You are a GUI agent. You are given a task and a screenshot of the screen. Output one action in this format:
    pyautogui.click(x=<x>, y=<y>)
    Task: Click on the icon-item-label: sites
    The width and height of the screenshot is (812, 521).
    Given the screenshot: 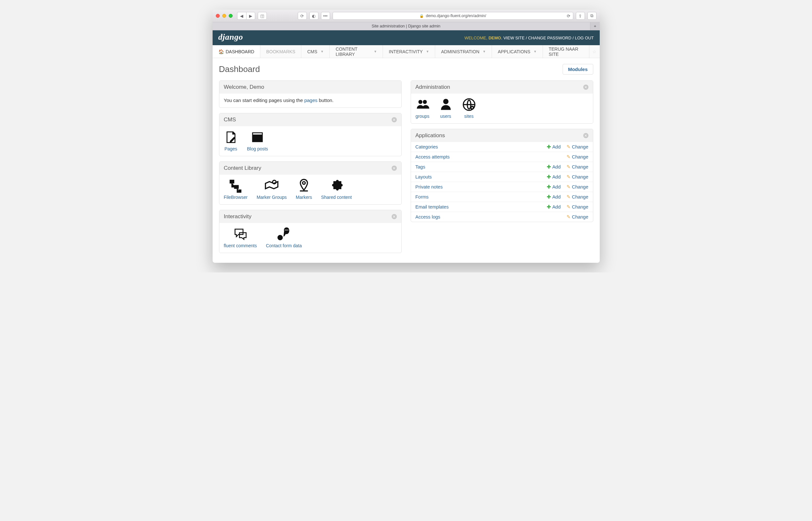 What is the action you would take?
    pyautogui.click(x=469, y=116)
    